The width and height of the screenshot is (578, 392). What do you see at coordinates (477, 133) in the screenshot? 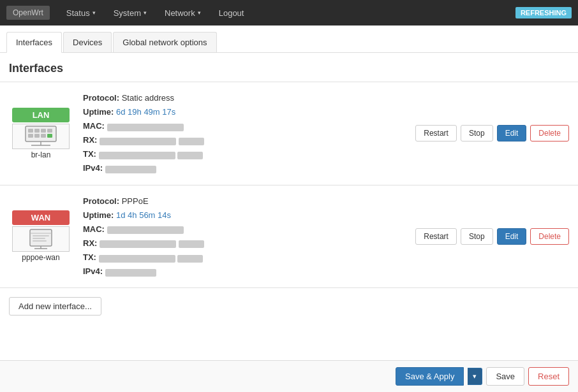
I see `stop-button-lan: Stop` at bounding box center [477, 133].